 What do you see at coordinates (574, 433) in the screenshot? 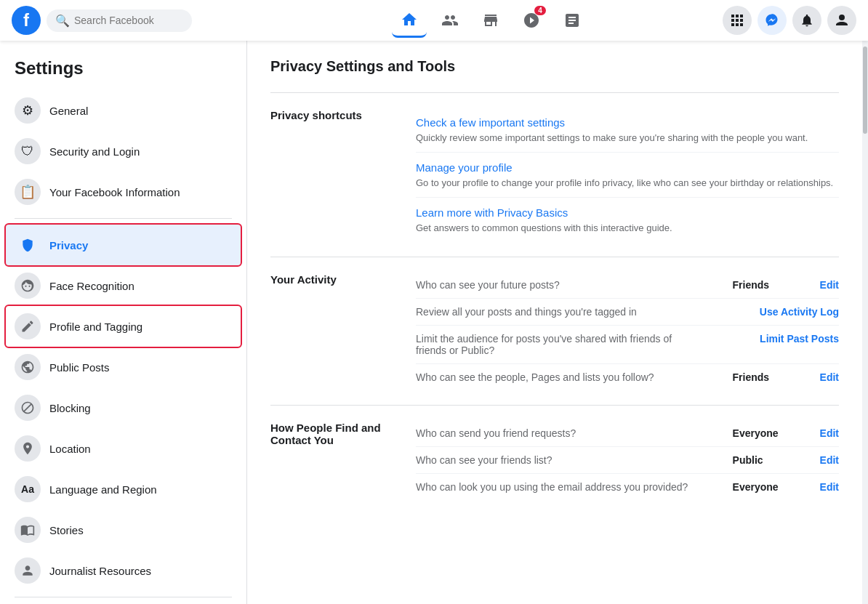
I see `find-desc-0: Who can send you friend requests?` at bounding box center [574, 433].